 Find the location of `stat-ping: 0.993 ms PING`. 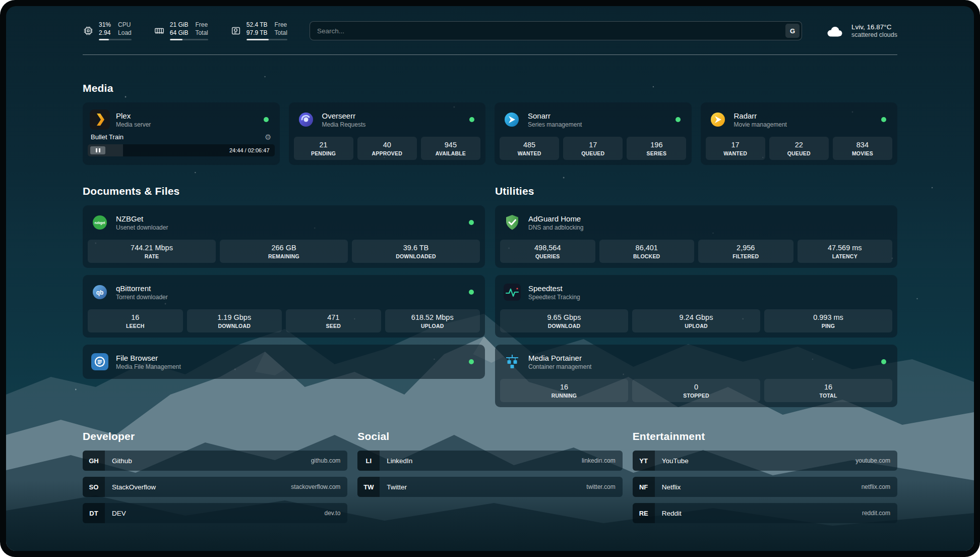

stat-ping: 0.993 ms PING is located at coordinates (828, 321).